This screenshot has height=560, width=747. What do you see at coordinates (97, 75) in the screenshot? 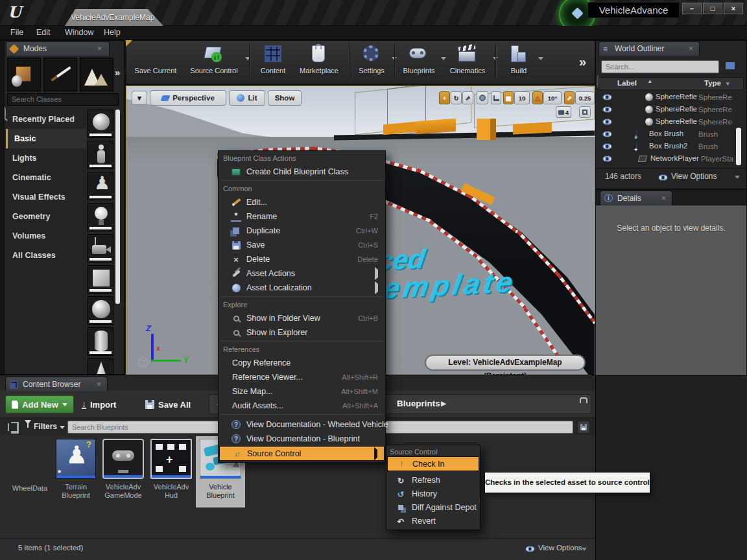
I see `mode-landscape-tab` at bounding box center [97, 75].